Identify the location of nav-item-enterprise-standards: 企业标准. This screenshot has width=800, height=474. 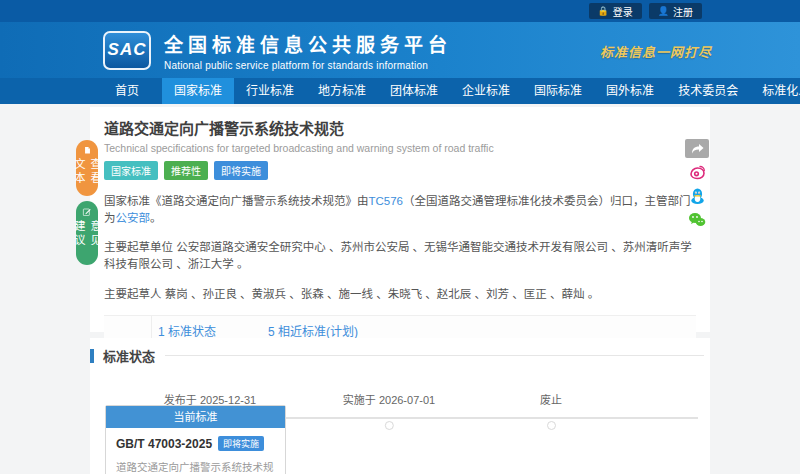
(486, 91).